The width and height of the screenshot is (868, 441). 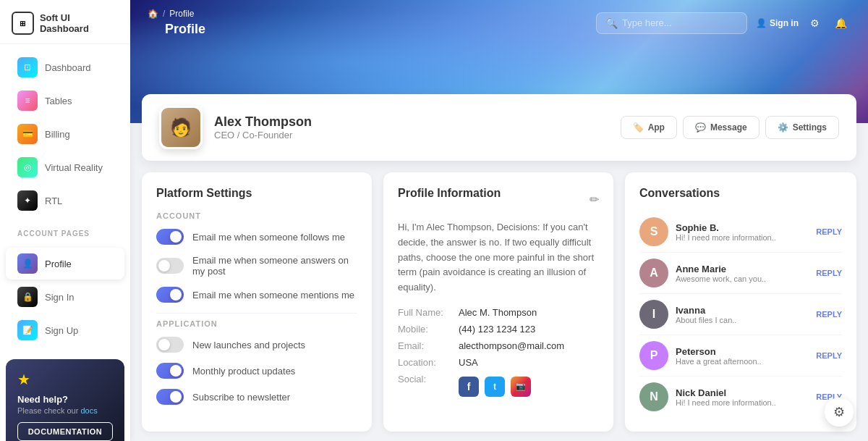 What do you see at coordinates (742, 274) in the screenshot?
I see `conv-info-anne: Anne Marie Awesome work, can you..` at bounding box center [742, 274].